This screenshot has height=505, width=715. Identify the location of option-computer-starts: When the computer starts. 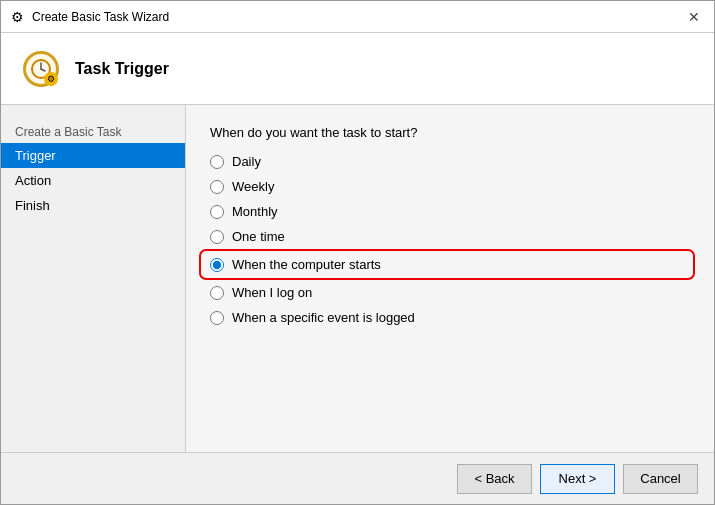
(447, 264).